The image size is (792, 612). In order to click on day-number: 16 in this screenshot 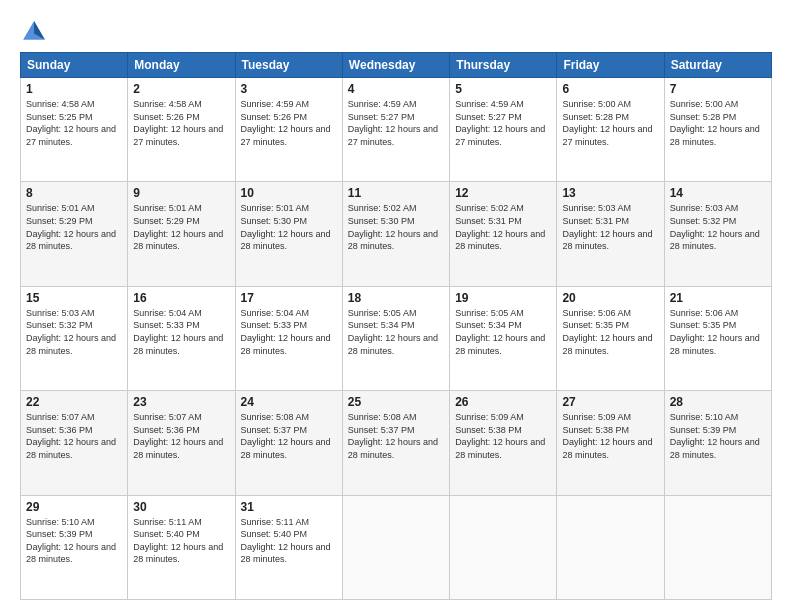, I will do `click(181, 298)`.